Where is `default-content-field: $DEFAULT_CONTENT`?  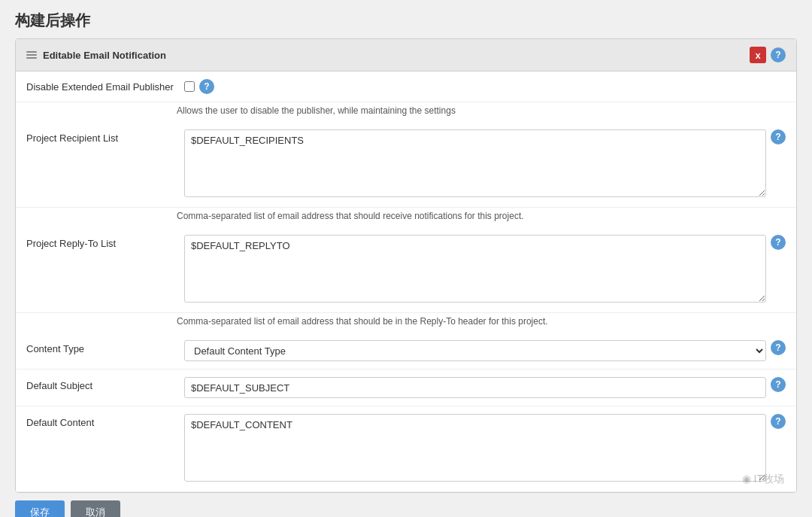
default-content-field: $DEFAULT_CONTENT is located at coordinates (475, 449).